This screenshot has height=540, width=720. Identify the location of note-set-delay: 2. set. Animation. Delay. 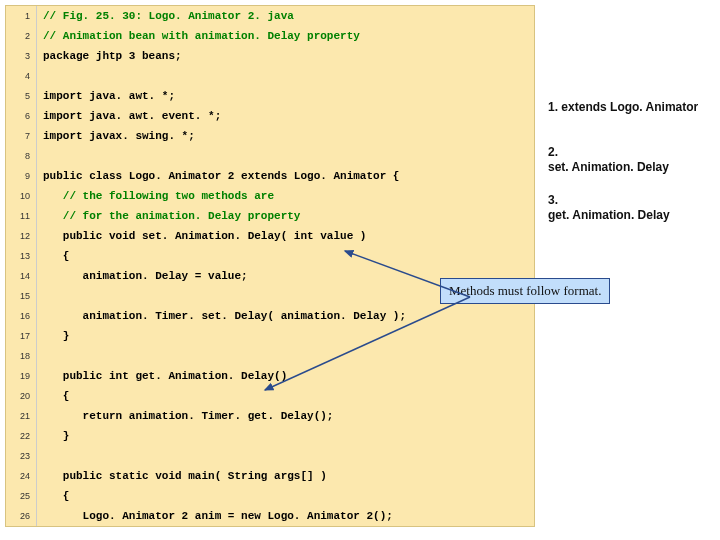
(630, 160).